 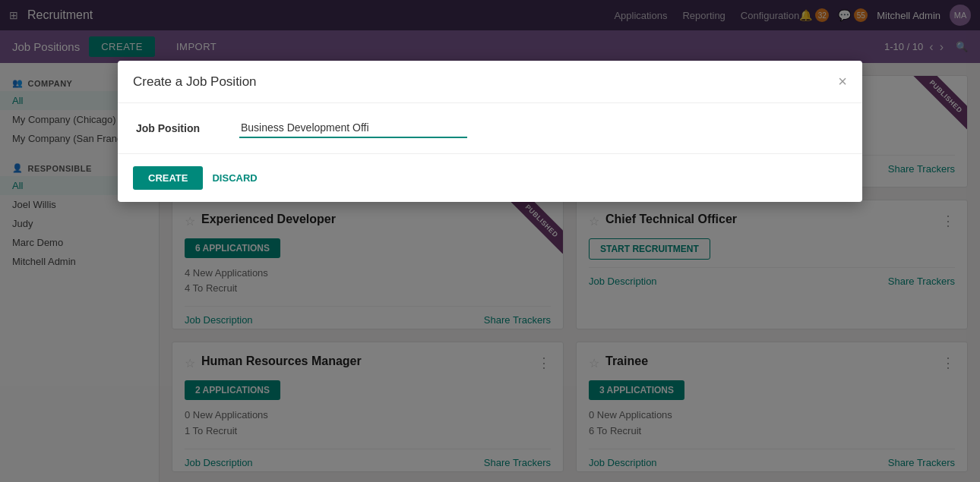 I want to click on modal-footer: CREATE DISCARD, so click(x=490, y=178).